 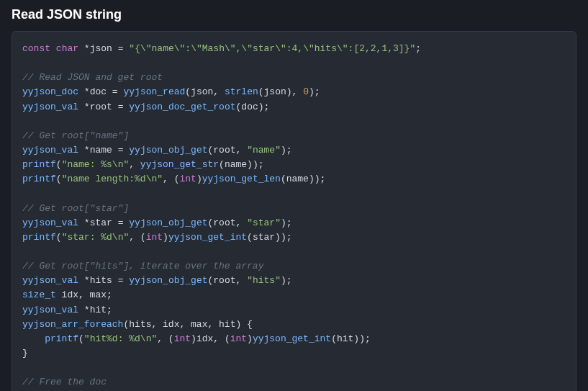 What do you see at coordinates (65, 382) in the screenshot?
I see `code-line: // Free the doc` at bounding box center [65, 382].